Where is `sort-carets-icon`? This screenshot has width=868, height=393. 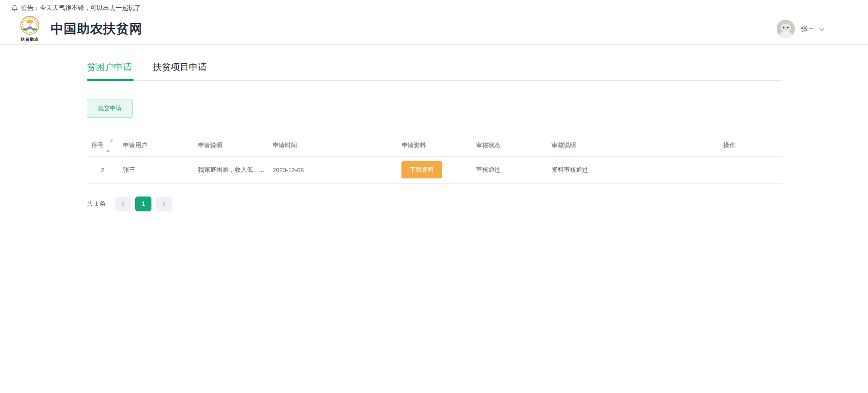 sort-carets-icon is located at coordinates (110, 145).